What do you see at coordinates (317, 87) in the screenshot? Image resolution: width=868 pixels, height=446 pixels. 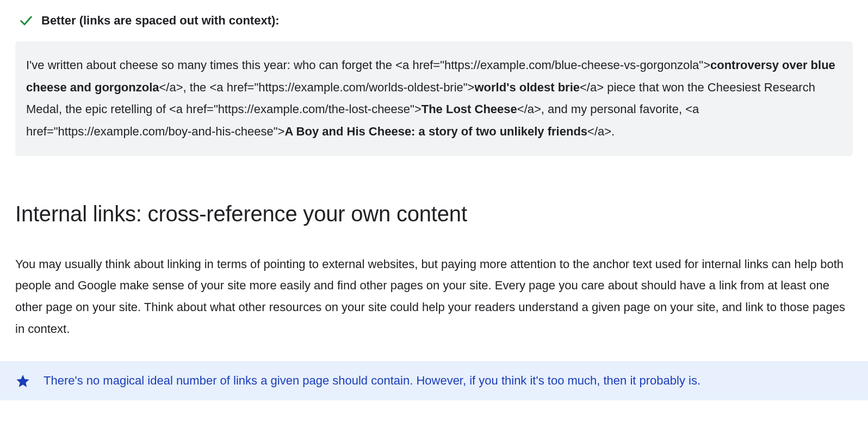 I see `code-text: </a>, the <a href="https://example.com/w…` at bounding box center [317, 87].